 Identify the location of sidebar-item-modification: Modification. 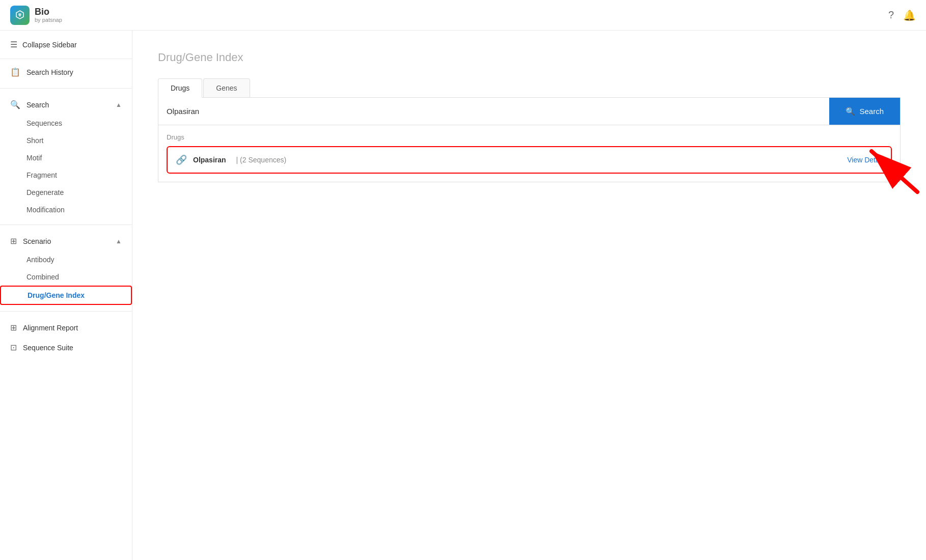
(66, 210).